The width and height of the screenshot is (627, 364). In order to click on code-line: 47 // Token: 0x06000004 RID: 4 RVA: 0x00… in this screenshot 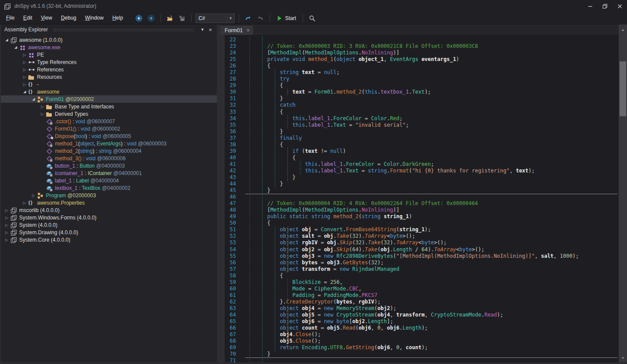, I will do `click(420, 204)`.